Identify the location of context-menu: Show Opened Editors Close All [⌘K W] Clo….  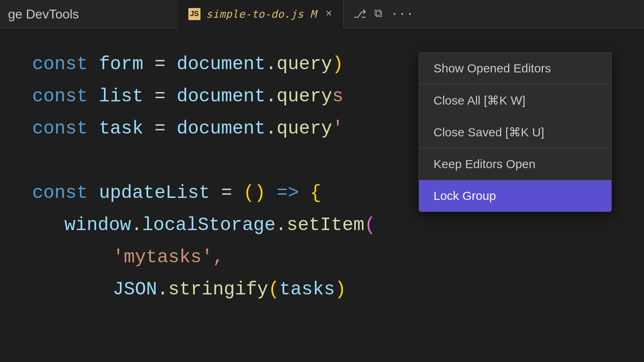
(515, 132).